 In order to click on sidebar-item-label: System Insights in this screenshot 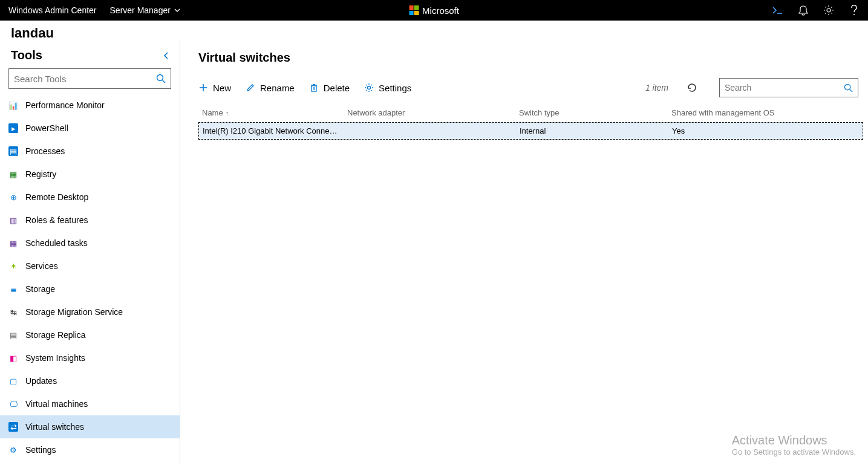, I will do `click(56, 358)`.